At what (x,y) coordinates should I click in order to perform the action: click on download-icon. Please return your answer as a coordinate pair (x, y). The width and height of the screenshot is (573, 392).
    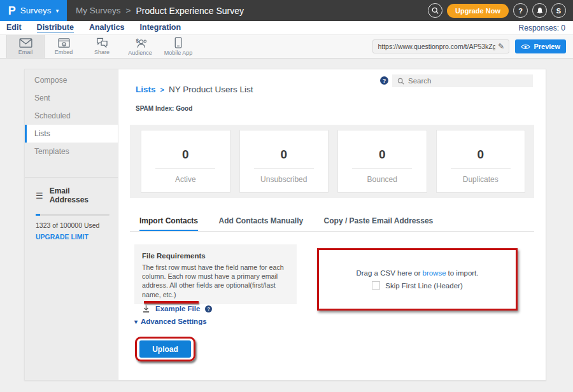
    Looking at the image, I should click on (146, 309).